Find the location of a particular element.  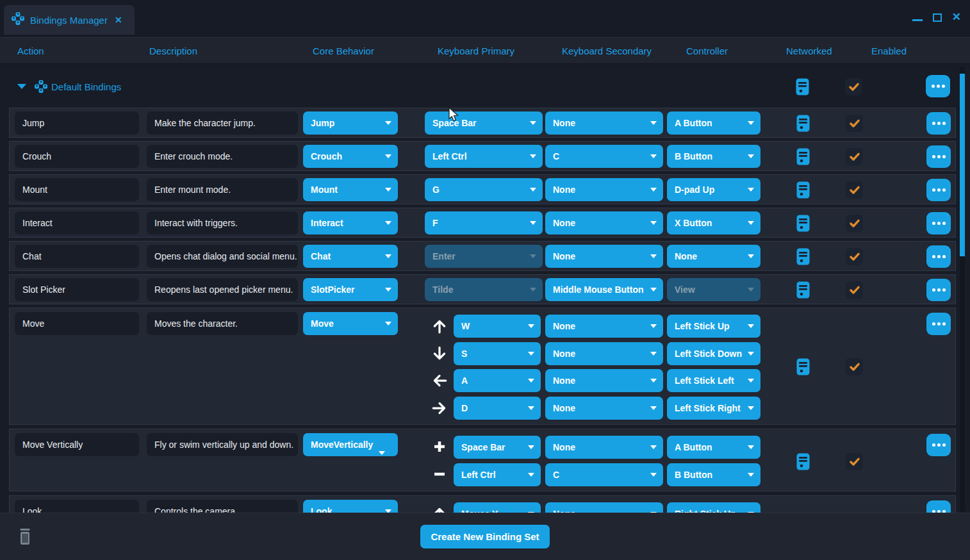

controller-dropdown: D-pad Up is located at coordinates (714, 190).